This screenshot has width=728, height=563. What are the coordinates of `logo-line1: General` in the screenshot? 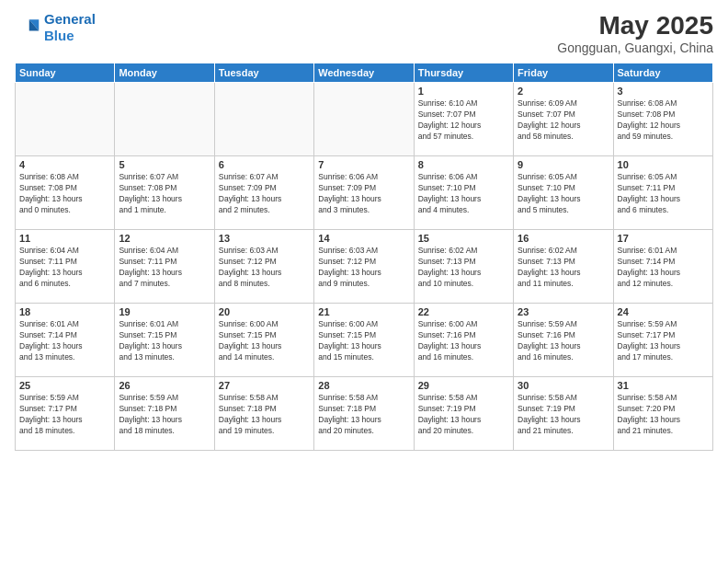 It's located at (70, 18).